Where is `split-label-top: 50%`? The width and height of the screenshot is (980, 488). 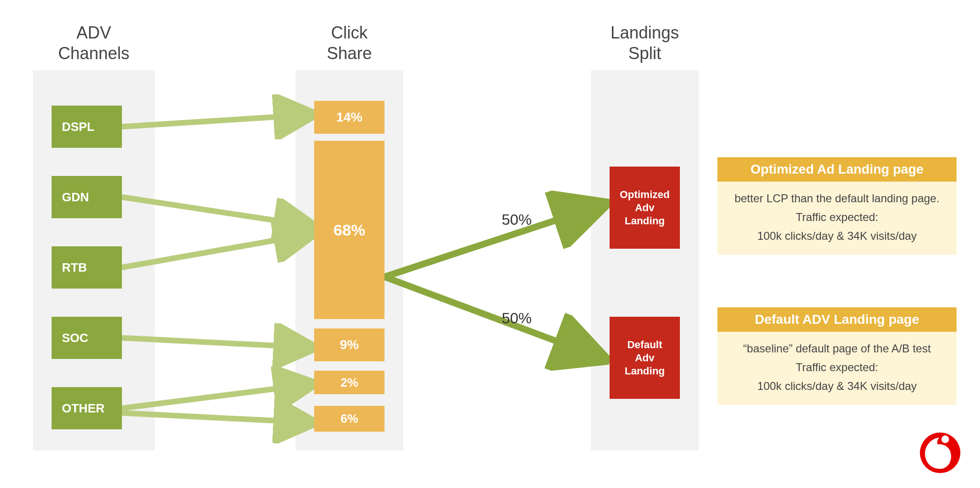
split-label-top: 50% is located at coordinates (517, 220).